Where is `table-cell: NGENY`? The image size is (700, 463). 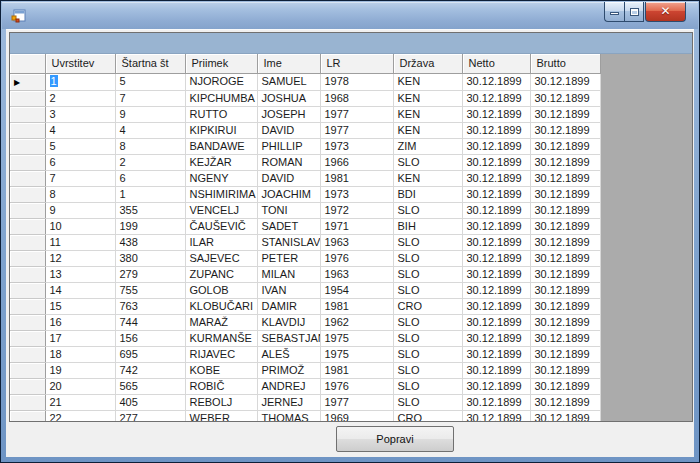
table-cell: NGENY is located at coordinates (221, 178).